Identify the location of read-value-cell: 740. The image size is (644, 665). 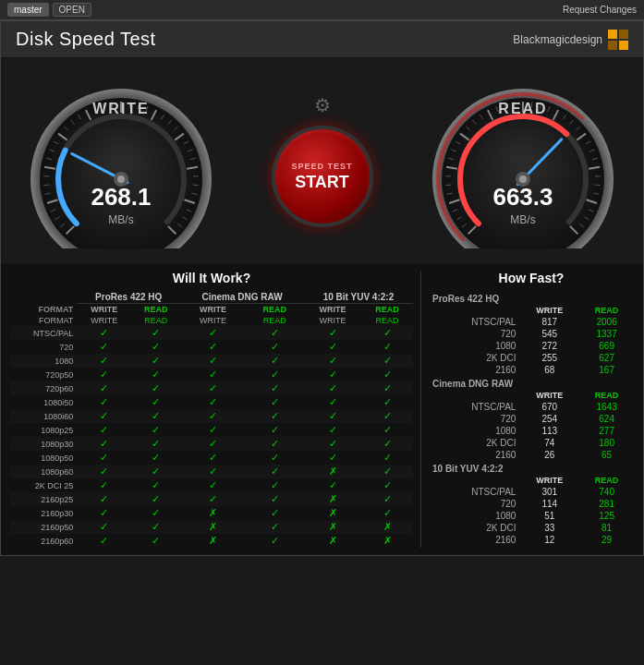
(606, 491).